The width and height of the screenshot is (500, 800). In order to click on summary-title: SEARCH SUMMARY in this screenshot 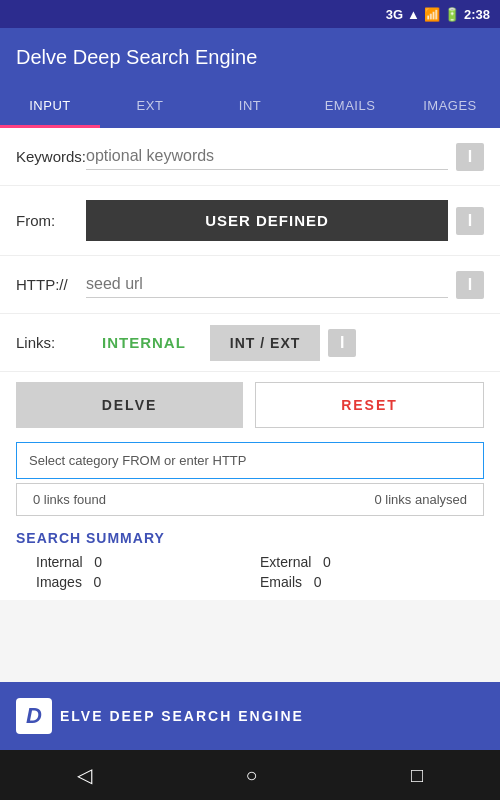, I will do `click(250, 538)`.